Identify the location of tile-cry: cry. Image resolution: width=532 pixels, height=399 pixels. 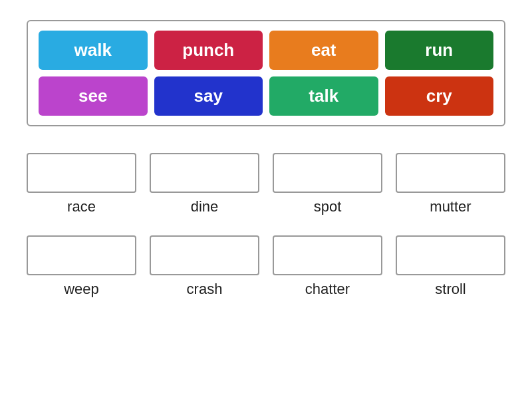
(440, 96).